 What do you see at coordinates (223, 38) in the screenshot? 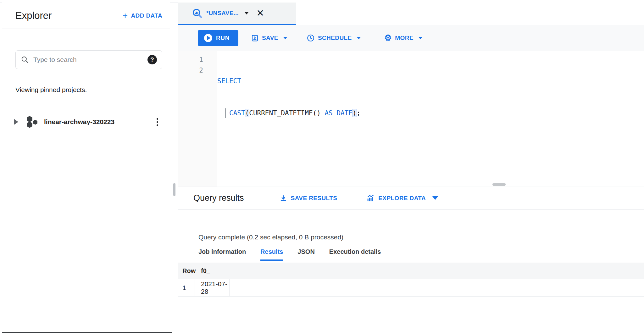
I see `run-label: RUN` at bounding box center [223, 38].